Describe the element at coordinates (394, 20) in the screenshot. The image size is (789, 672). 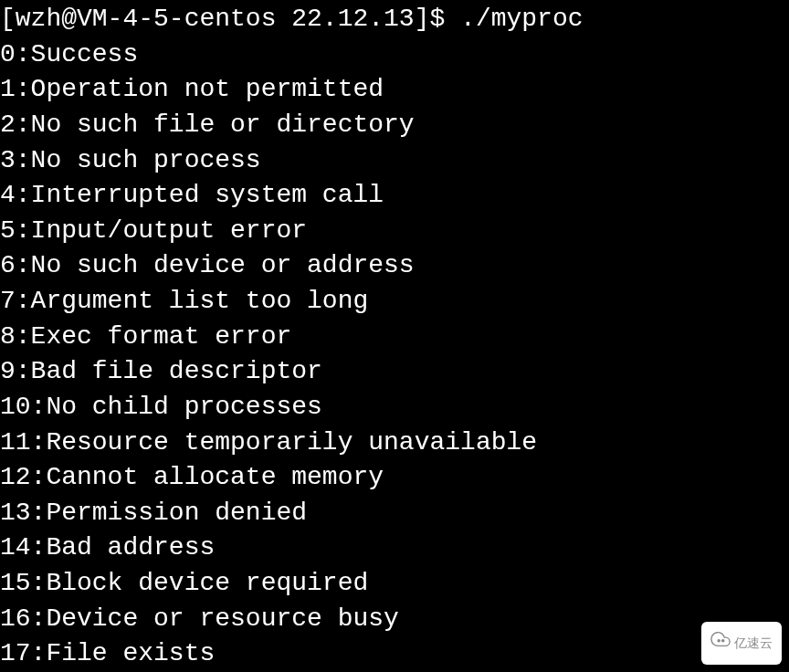
I see `command-prompt: [wzh@VM-4-5-centos 22.12.13]$ ./myproc` at that location.